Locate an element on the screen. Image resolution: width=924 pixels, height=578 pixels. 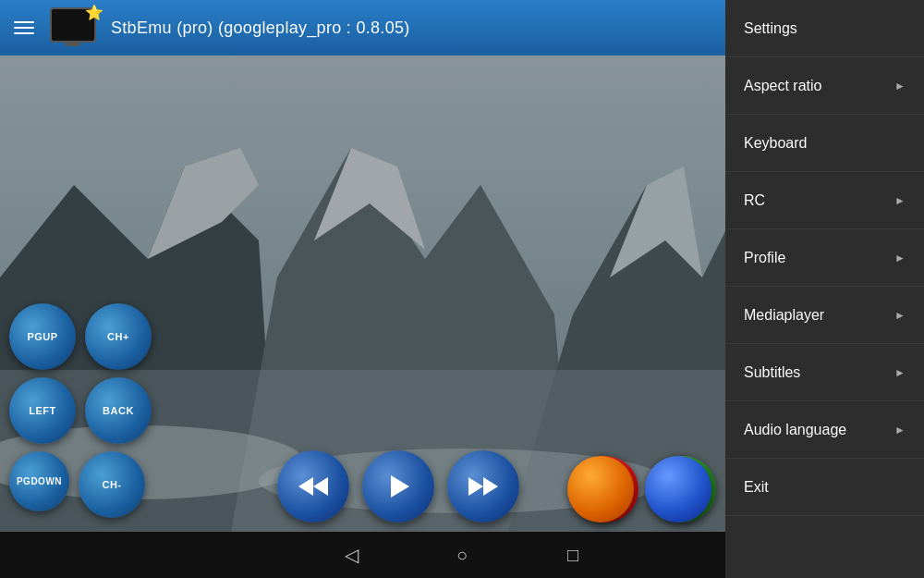
control-panel: PGUP CH+ LEFT BACK PGDOWN CH- is located at coordinates (116, 402).